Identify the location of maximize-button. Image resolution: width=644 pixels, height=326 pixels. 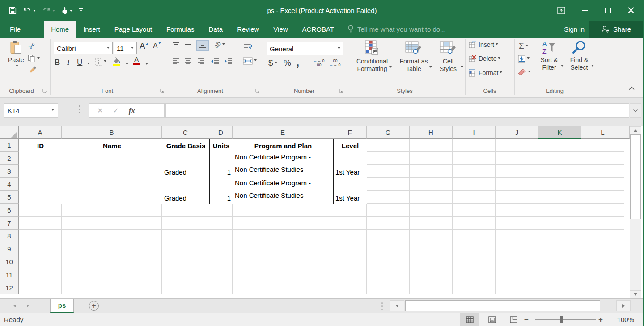
(608, 10).